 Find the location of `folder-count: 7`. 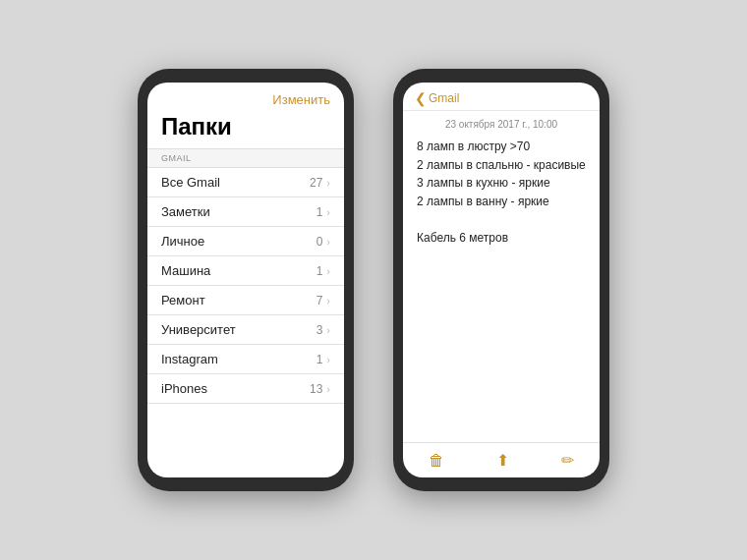

folder-count: 7 is located at coordinates (320, 301).